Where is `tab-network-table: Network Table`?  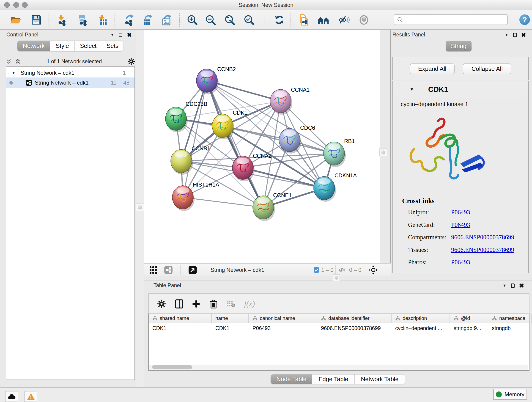
tab-network-table: Network Table is located at coordinates (380, 379).